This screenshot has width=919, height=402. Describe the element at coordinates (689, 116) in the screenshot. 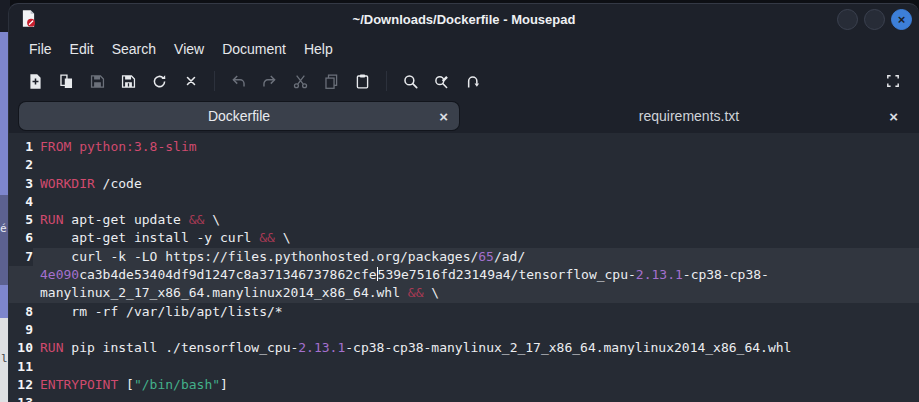

I see `tab-label: requirements.txt` at that location.